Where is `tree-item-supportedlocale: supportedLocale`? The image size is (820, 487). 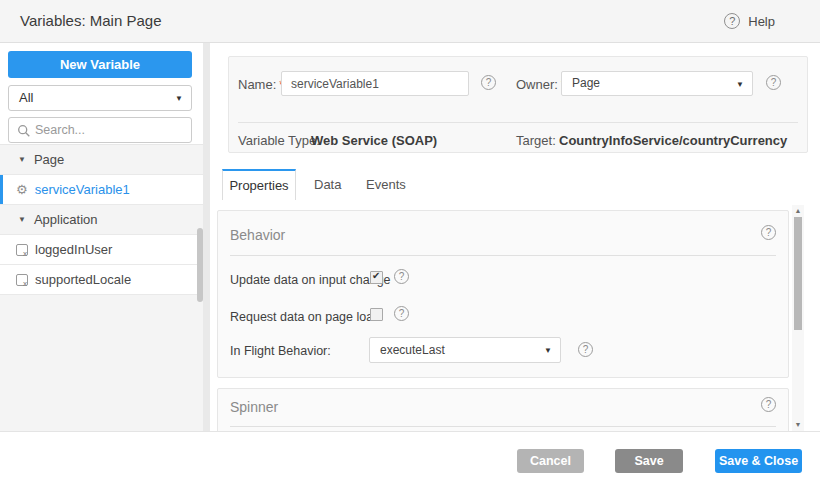 tree-item-supportedlocale: supportedLocale is located at coordinates (102, 280).